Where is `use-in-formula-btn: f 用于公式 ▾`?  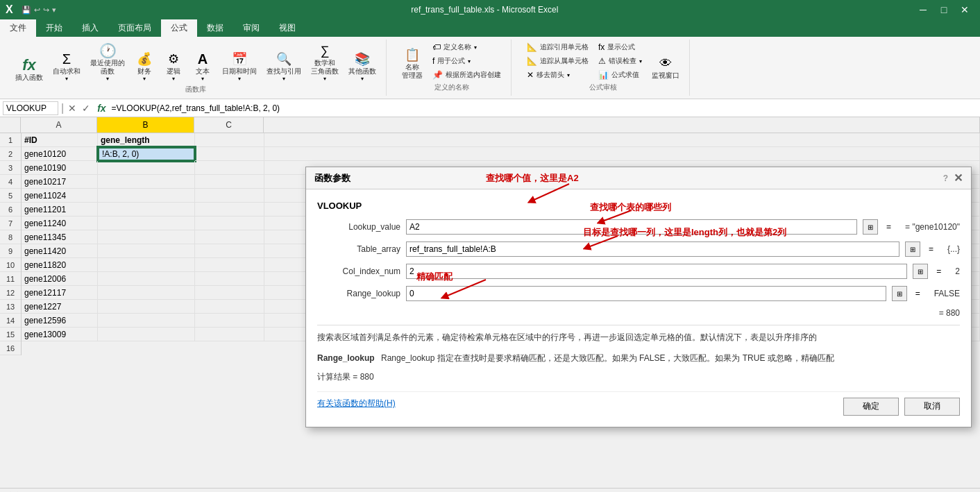 use-in-formula-btn: f 用于公式 ▾ is located at coordinates (466, 61).